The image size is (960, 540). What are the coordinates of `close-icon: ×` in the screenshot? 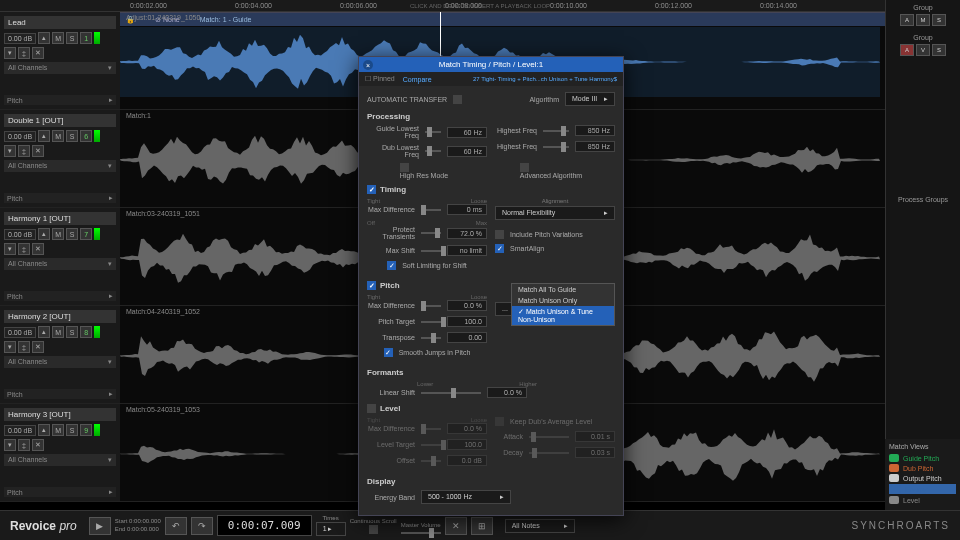 It's located at (368, 65).